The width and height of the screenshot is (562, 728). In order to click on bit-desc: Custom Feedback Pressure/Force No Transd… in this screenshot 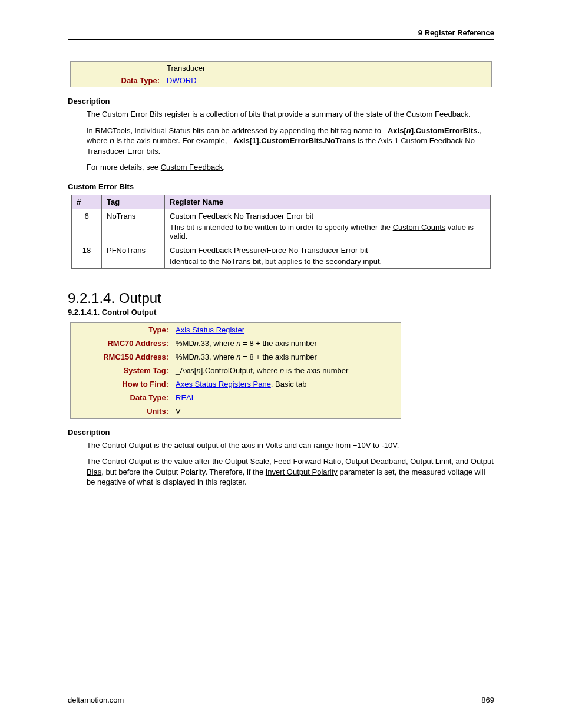, I will do `click(328, 256)`.